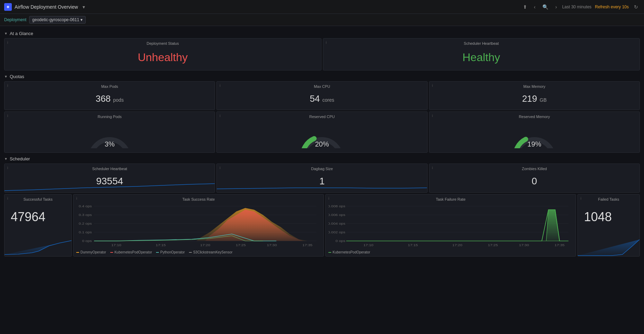 The image size is (644, 334). I want to click on max-pods-title: Max Pods, so click(110, 86).